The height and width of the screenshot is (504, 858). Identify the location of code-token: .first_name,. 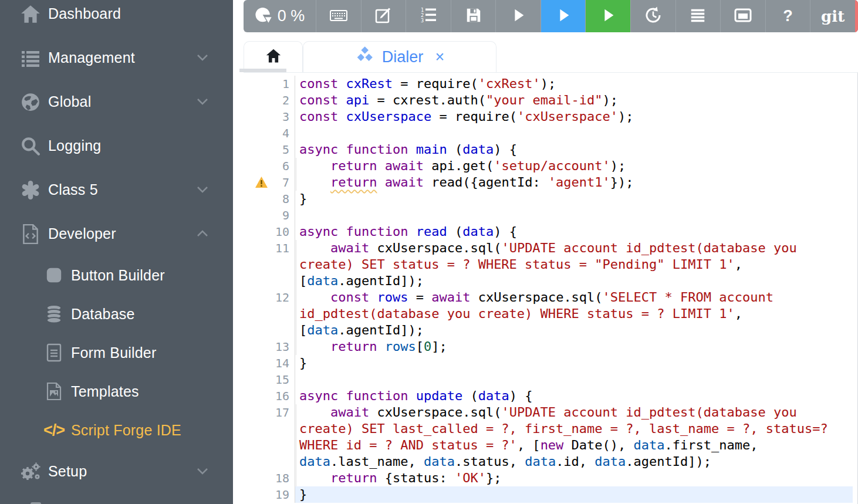
(715, 445).